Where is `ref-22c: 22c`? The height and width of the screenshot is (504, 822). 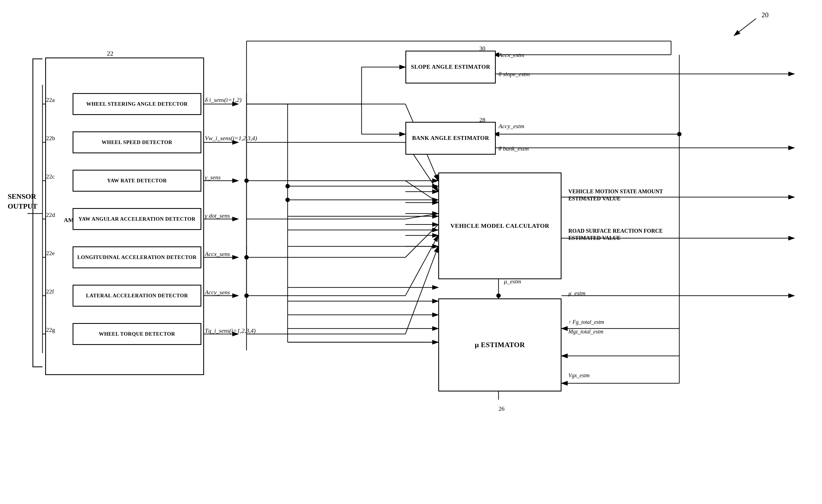 ref-22c: 22c is located at coordinates (50, 177).